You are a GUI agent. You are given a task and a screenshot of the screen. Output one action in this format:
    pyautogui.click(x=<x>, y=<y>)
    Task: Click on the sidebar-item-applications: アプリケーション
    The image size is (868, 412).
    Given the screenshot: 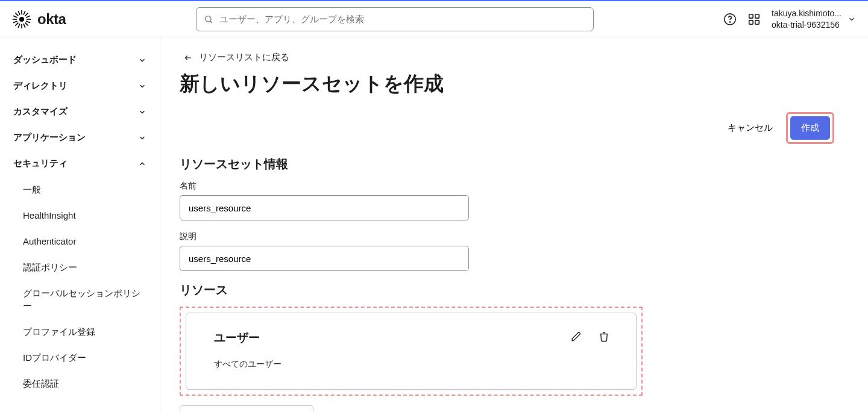 What is the action you would take?
    pyautogui.click(x=80, y=137)
    